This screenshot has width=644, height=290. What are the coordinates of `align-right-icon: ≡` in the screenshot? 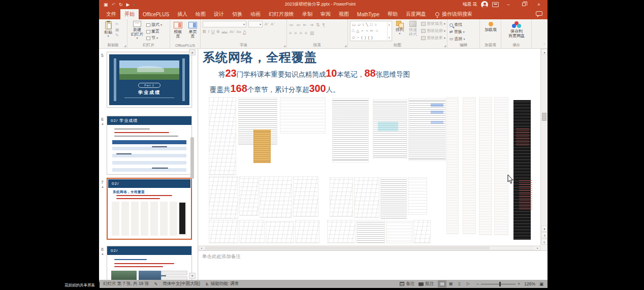 It's located at (301, 34).